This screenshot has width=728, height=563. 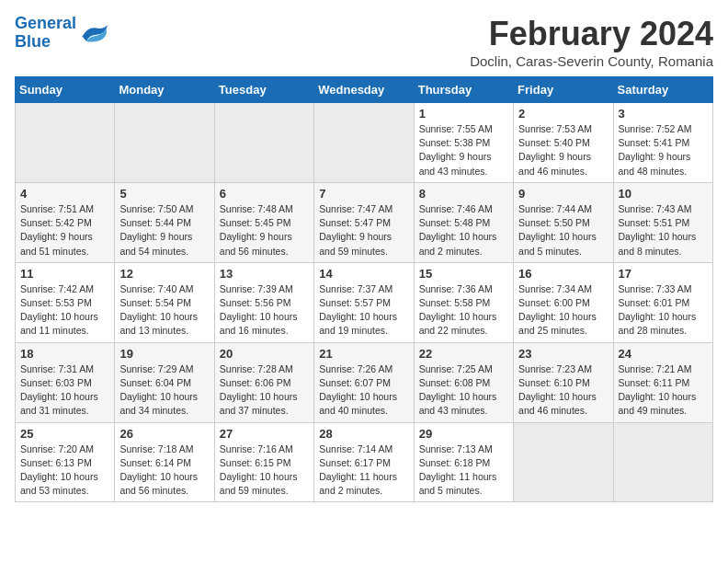 I want to click on day-number: 13, so click(x=265, y=274).